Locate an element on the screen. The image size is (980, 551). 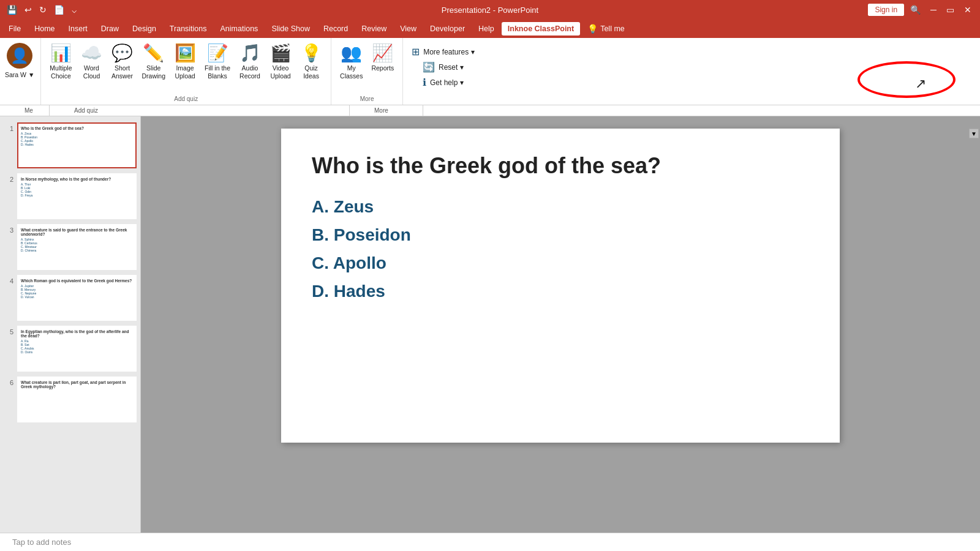
slide-thumb-2-content: A. ThorB. LokiC. OdinD. Freya is located at coordinates (77, 190).